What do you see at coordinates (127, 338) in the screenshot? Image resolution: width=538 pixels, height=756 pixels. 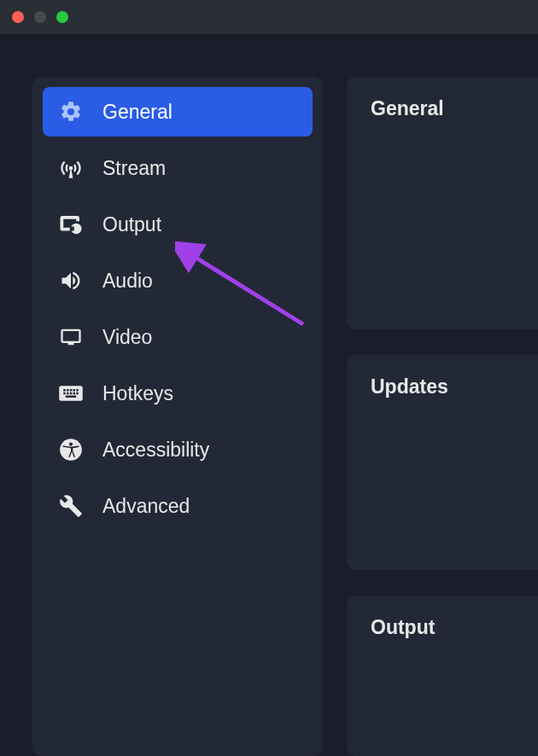 I see `sidebar-item-label: Video` at bounding box center [127, 338].